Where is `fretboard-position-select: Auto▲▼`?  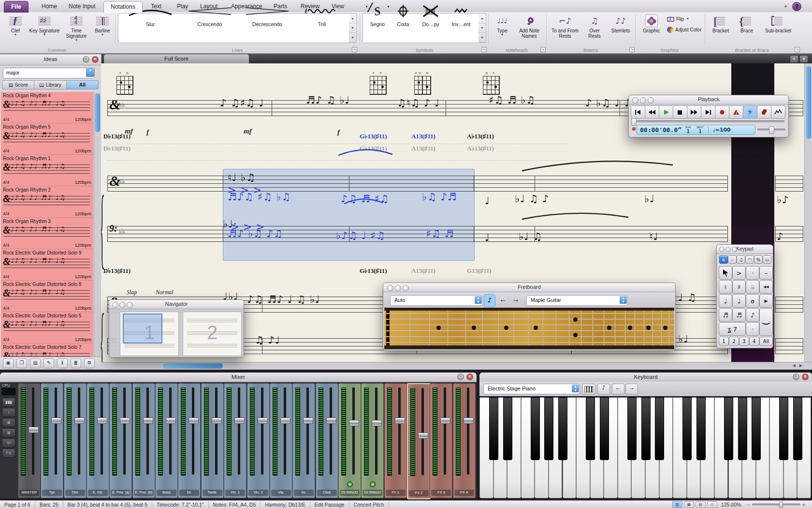
fretboard-position-select: Auto▲▼ is located at coordinates (436, 300).